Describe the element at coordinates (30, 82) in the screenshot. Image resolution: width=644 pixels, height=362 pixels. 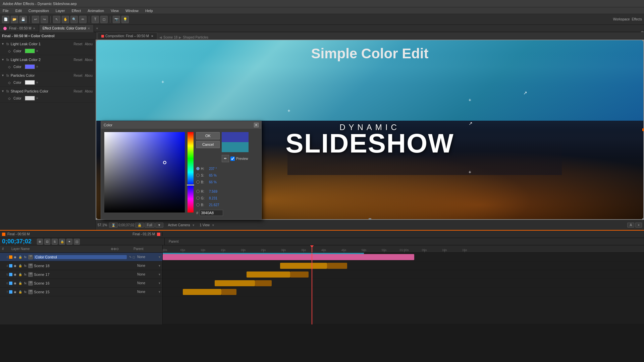
I see `swatch-particles` at that location.